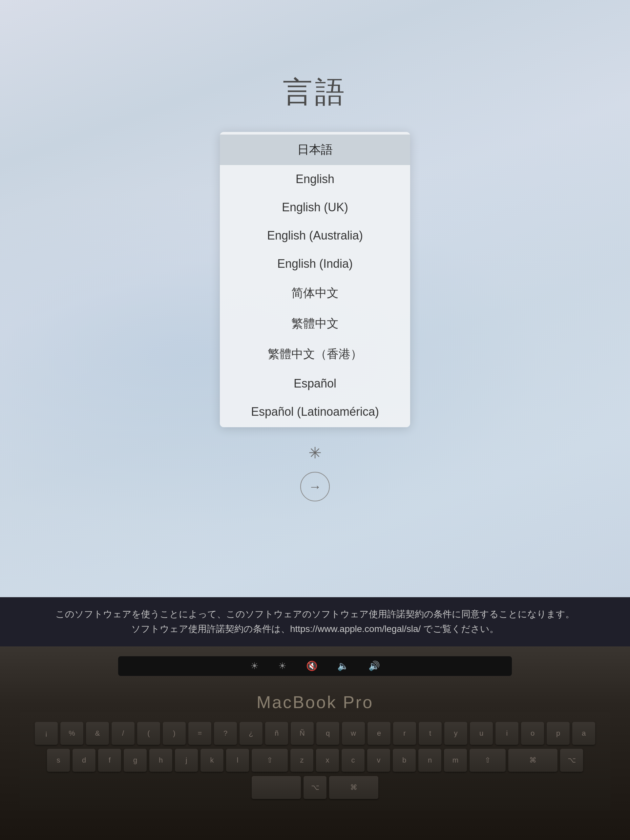  I want to click on touchbar-mute-icon: 🔇, so click(312, 666).